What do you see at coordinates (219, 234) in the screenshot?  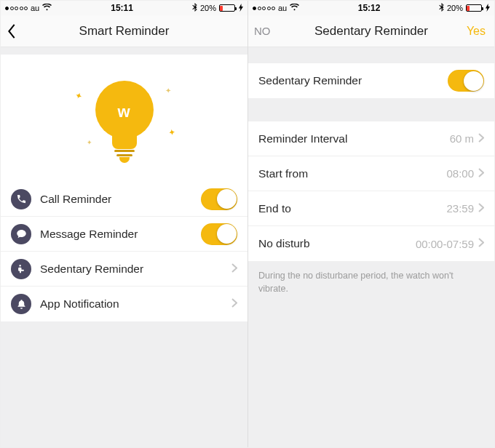 I see `toggle-message-reminder` at bounding box center [219, 234].